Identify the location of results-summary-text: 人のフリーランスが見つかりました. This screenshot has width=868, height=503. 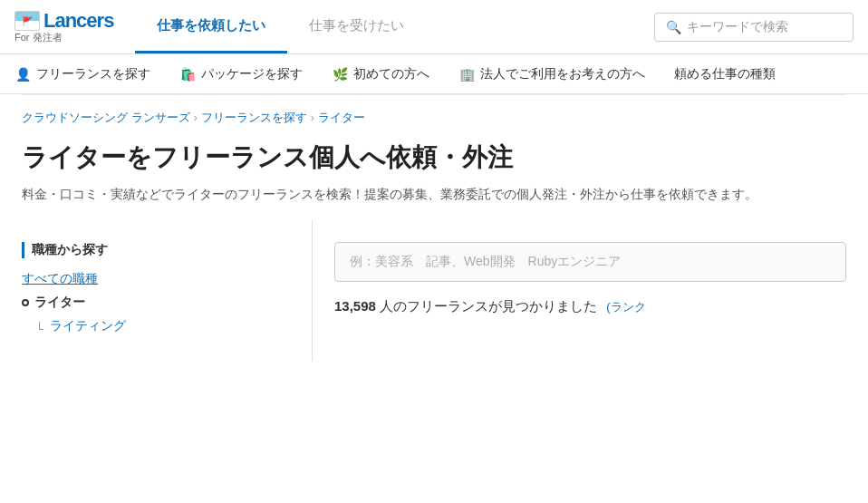
(488, 306).